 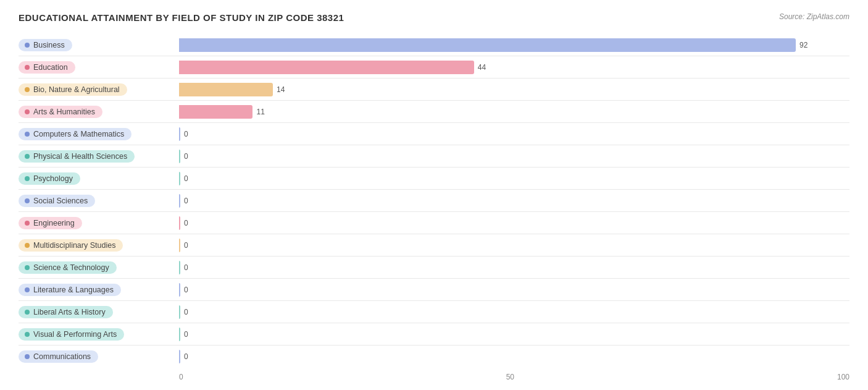 I want to click on bar-row: Business92, so click(x=434, y=45).